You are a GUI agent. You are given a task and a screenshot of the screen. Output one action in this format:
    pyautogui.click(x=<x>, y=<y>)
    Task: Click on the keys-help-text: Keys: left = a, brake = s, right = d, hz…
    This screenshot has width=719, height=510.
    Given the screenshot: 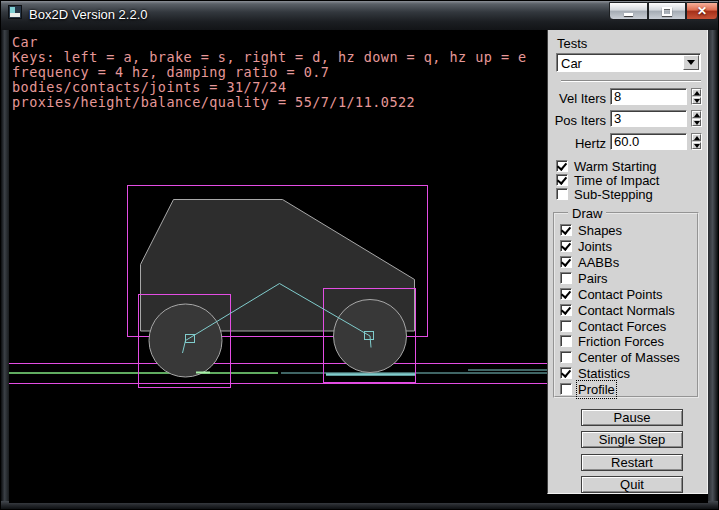 What is the action you would take?
    pyautogui.click(x=270, y=58)
    